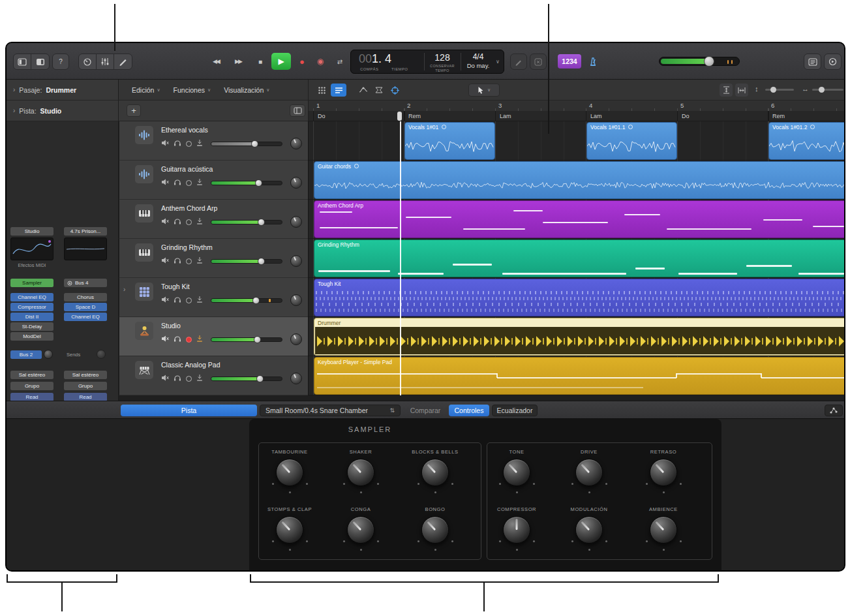 Image resolution: width=850 pixels, height=616 pixels. I want to click on rewind-button: ◀◀, so click(216, 61).